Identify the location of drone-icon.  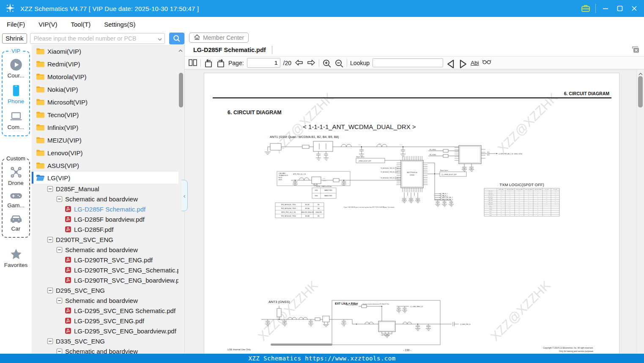
(16, 172).